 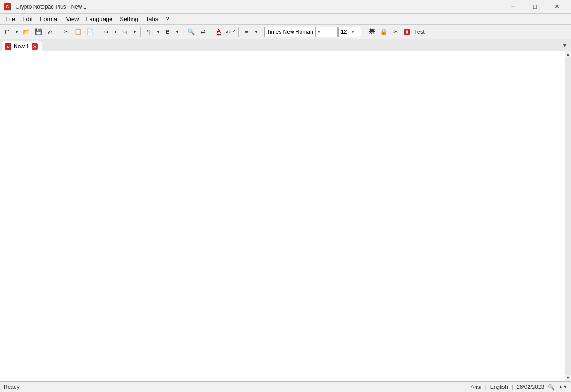 I want to click on status-text: Ready, so click(x=12, y=387).